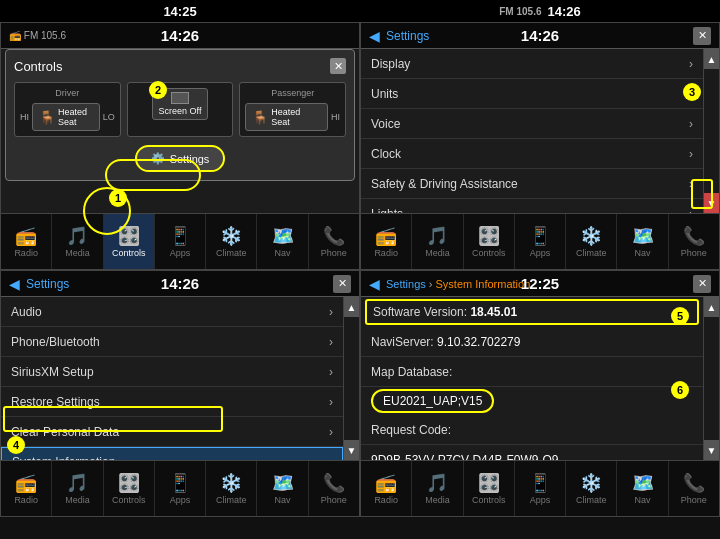  What do you see at coordinates (172, 372) in the screenshot?
I see `settings-item-sirius: SiriusXM Setup›` at bounding box center [172, 372].